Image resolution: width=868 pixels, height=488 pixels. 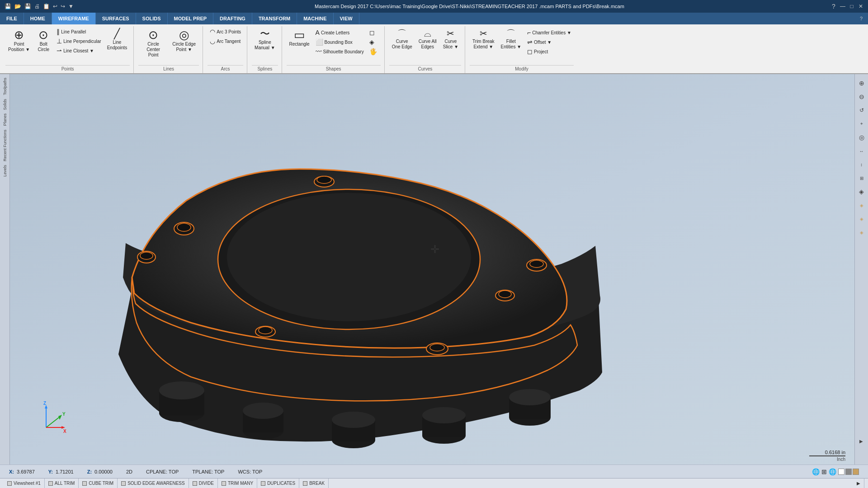 What do you see at coordinates (5, 105) in the screenshot?
I see `sidebar-solids: Solids` at bounding box center [5, 105].